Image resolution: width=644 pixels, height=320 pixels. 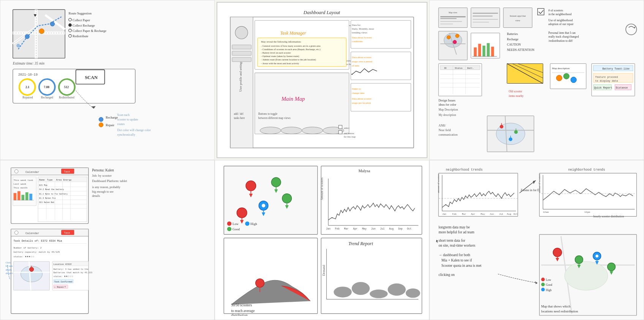 What do you see at coordinates (121, 124) in the screenshot?
I see `svg-text: routes` at bounding box center [121, 124].